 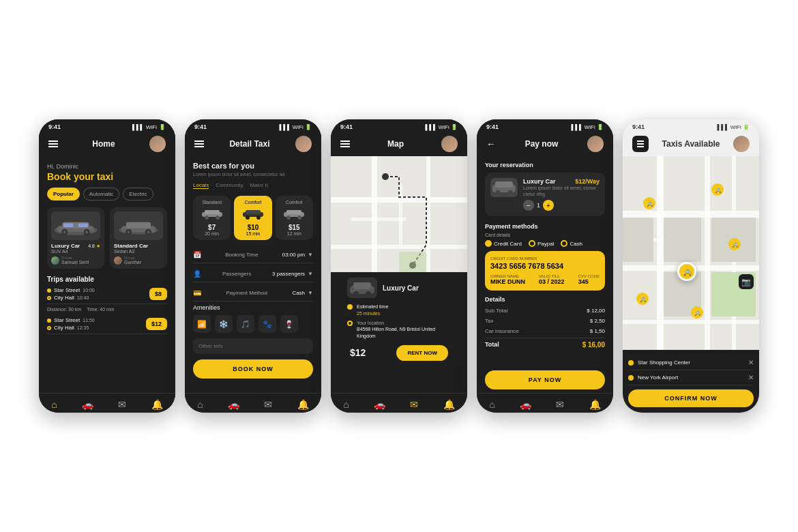 I want to click on close-loc-2: ✕, so click(x=751, y=378).